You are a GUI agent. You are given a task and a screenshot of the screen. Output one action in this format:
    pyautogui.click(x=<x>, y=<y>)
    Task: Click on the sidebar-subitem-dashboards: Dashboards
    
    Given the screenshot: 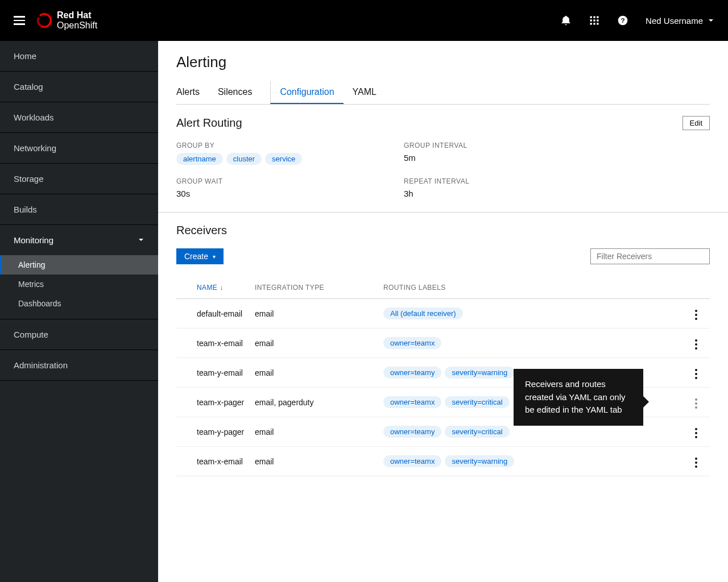 What is the action you would take?
    pyautogui.click(x=79, y=304)
    